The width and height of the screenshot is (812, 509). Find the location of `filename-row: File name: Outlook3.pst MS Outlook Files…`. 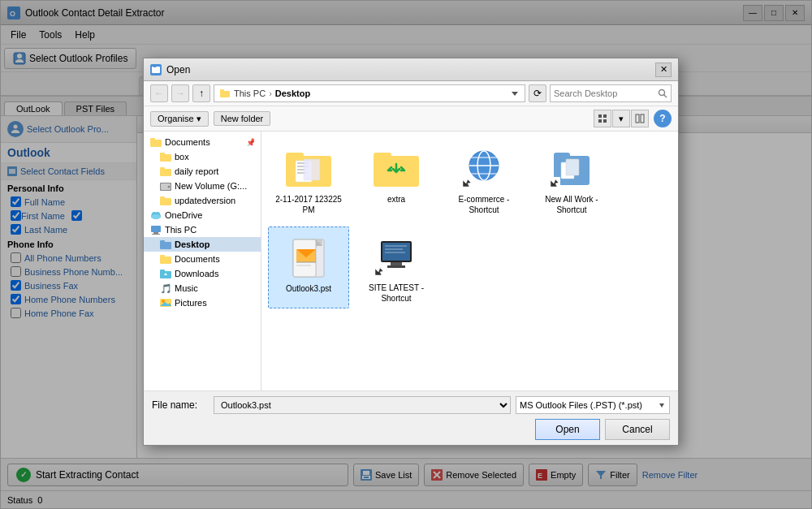

filename-row: File name: Outlook3.pst MS Outlook Files… is located at coordinates (411, 405).